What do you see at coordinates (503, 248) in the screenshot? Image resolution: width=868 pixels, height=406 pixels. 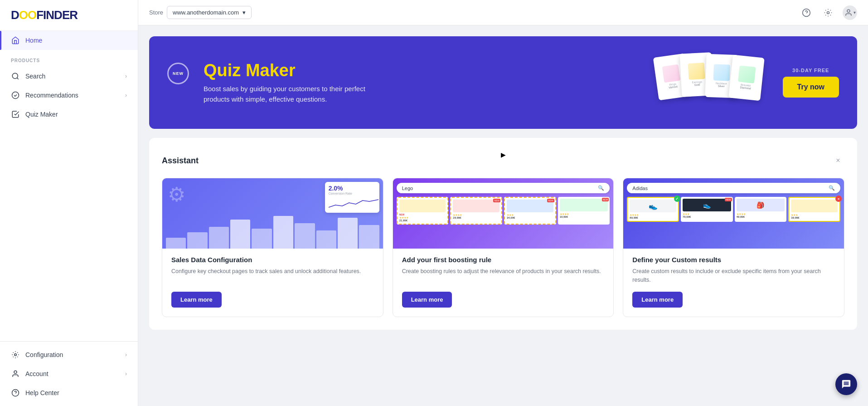 I see `feature-card-boosting: Lego 🔍 NEW ★★★★ 21,99€` at bounding box center [503, 248].